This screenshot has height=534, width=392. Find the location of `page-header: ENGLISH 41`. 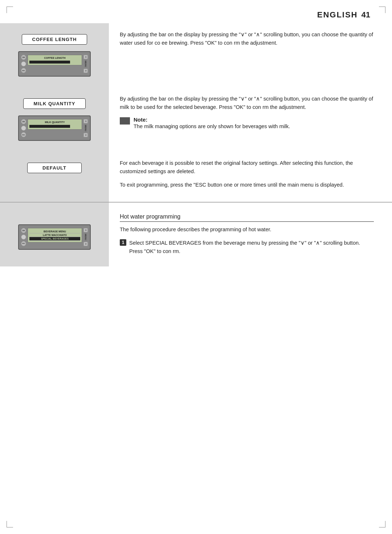

page-header: ENGLISH 41 is located at coordinates (196, 12).